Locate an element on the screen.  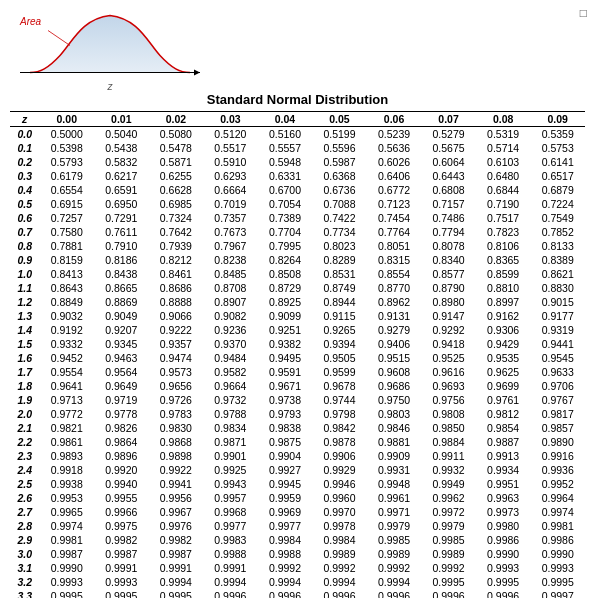
row-z-value: 1.8 is located at coordinates (24, 386).